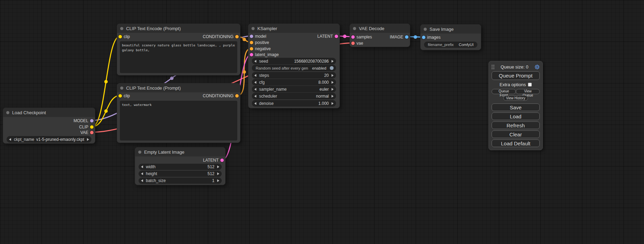  What do you see at coordinates (515, 125) in the screenshot?
I see `refresh-button: Refresh` at bounding box center [515, 125].